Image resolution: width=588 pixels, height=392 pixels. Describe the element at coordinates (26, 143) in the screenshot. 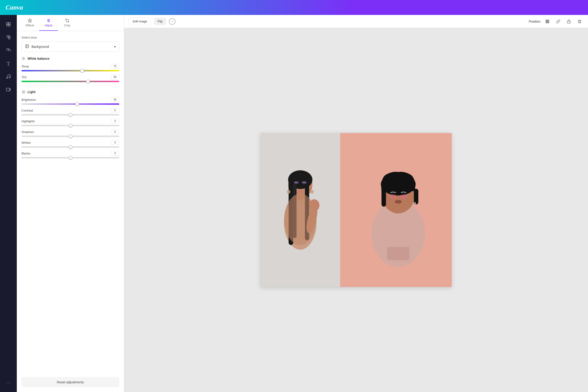

I see `whites-label: Whites` at that location.